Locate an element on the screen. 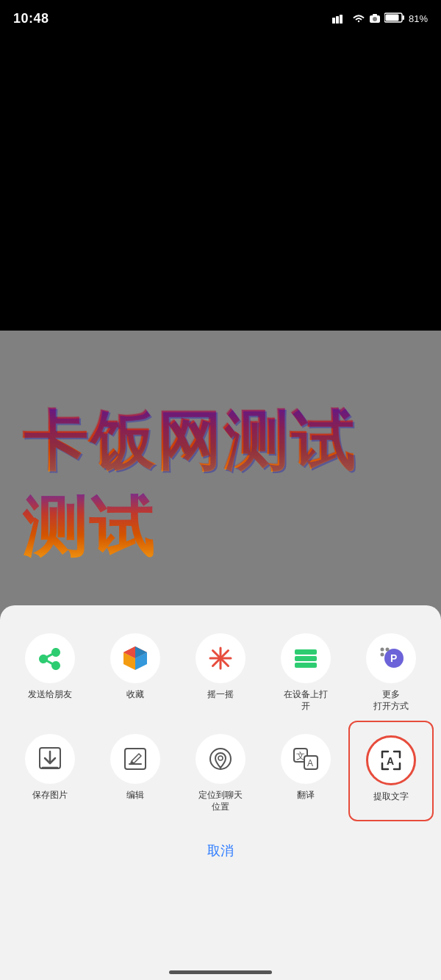 The height and width of the screenshot is (980, 441). wifi-icon is located at coordinates (359, 18).